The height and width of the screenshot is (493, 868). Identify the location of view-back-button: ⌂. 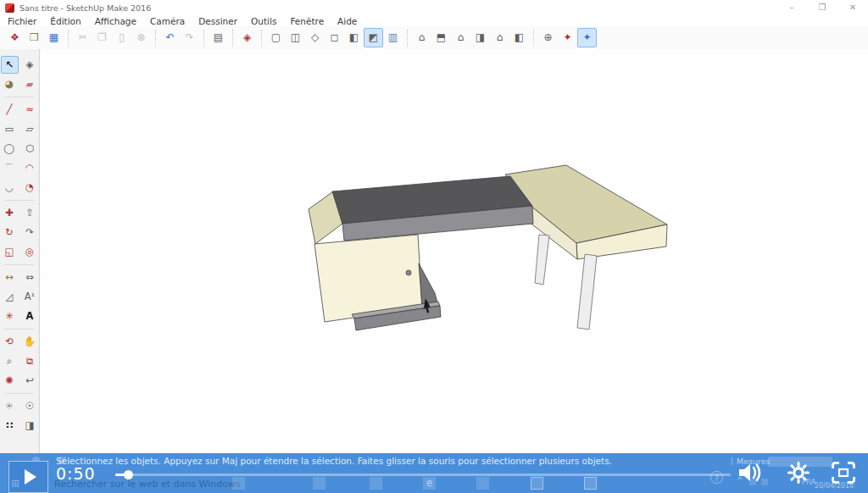
(500, 37).